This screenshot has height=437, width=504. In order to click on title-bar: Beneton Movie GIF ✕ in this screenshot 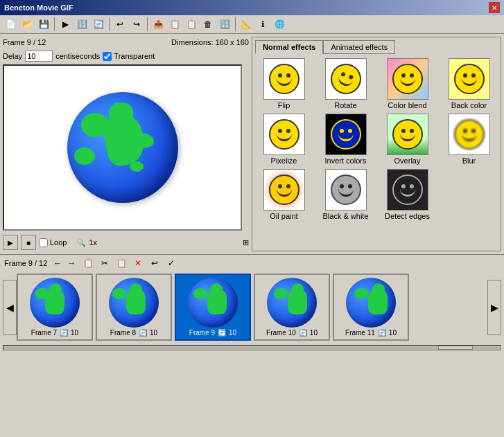, I will do `click(252, 8)`.